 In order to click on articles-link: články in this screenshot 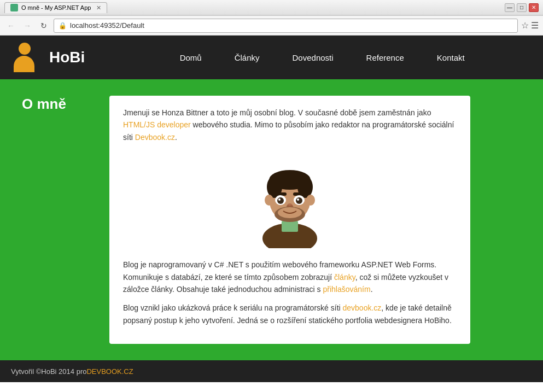, I will do `click(345, 277)`.